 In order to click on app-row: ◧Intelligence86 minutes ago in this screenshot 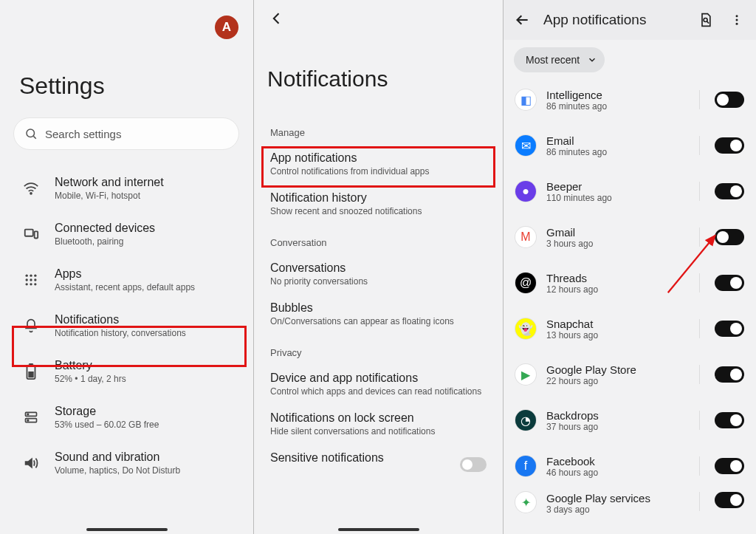, I will do `click(630, 100)`.